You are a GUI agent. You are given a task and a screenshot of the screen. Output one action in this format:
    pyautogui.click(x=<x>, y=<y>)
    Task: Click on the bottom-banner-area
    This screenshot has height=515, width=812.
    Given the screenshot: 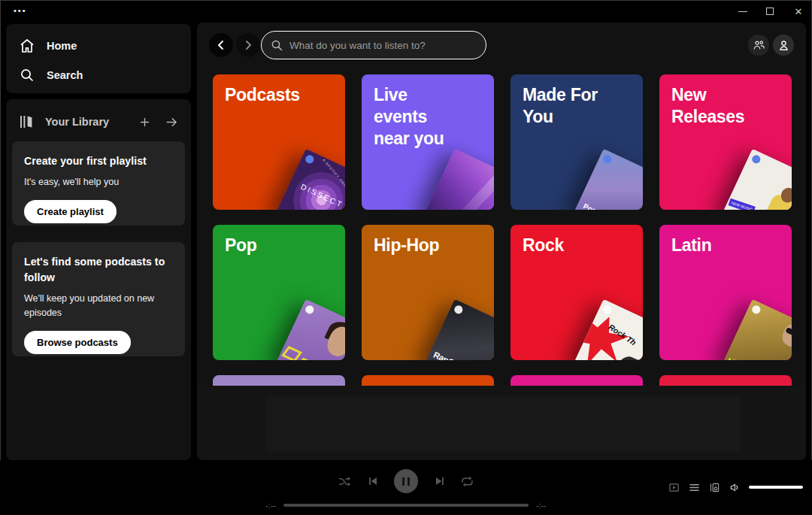 What is the action you would take?
    pyautogui.click(x=502, y=424)
    